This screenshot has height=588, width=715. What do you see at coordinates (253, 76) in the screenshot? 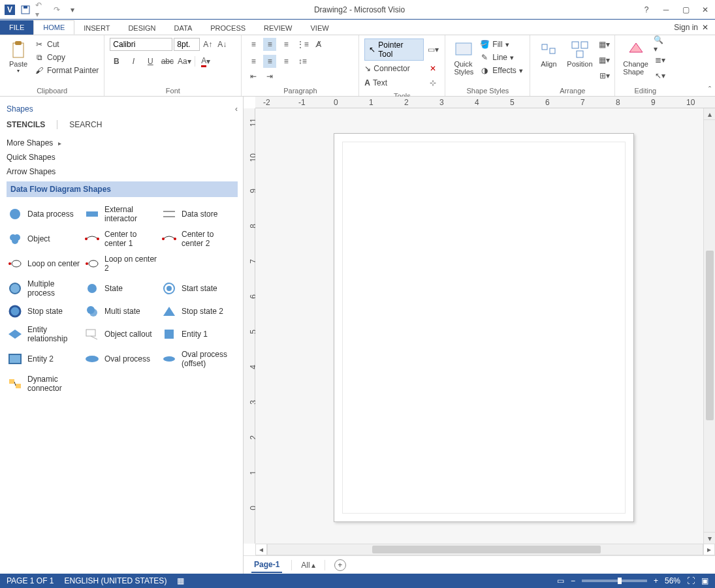
I see `indent-left: ⇤` at bounding box center [253, 76].